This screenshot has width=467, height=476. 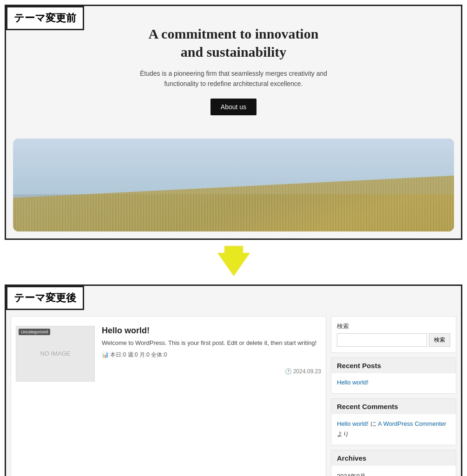 I want to click on search-label: 検索, so click(x=394, y=326).